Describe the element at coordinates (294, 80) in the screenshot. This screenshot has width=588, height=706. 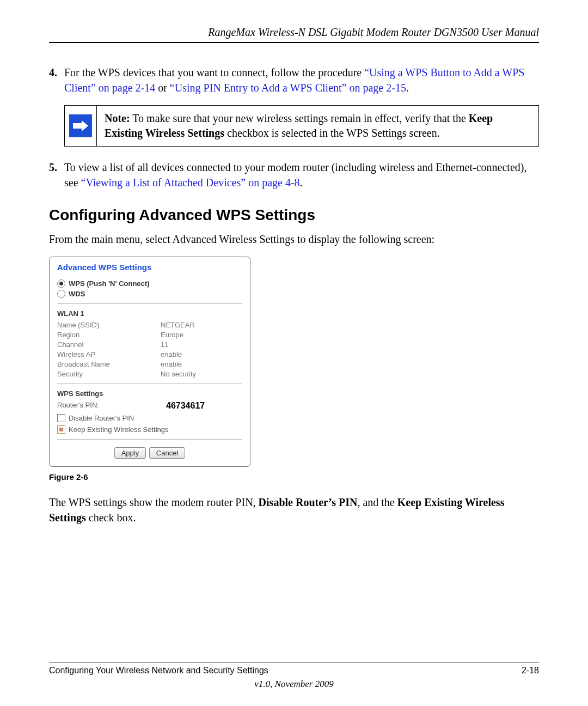
I see `step-4: 4. For the WPS devices that you want to …` at that location.